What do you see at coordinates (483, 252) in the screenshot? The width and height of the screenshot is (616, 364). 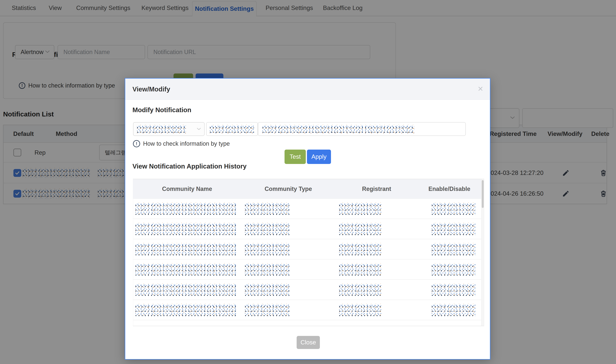 I see `scrollbar-track` at bounding box center [483, 252].